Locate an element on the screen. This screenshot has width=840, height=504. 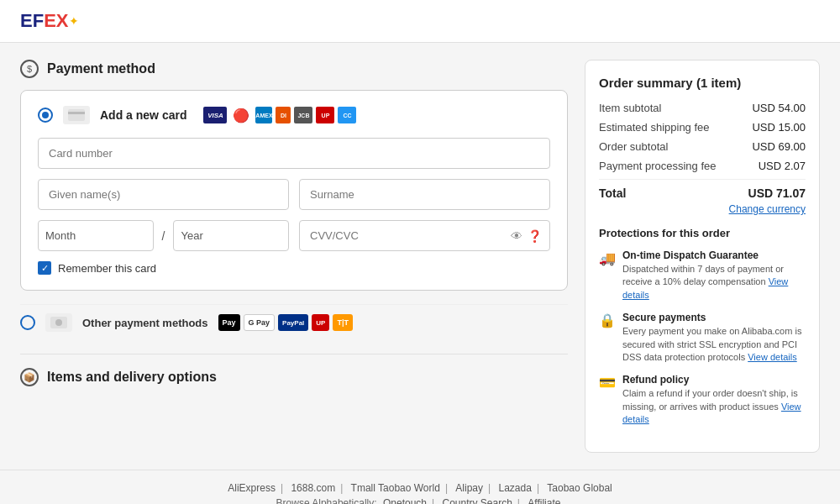
footer-1688: 1688.com is located at coordinates (312, 488).